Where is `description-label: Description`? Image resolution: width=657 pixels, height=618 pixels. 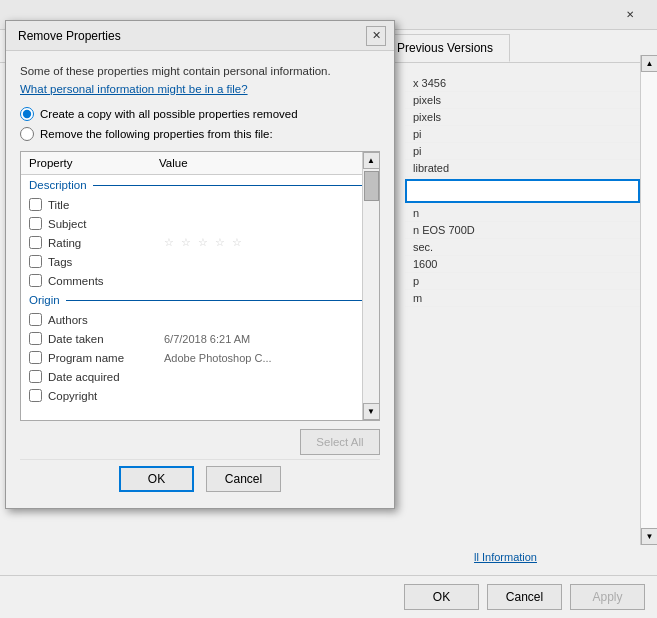
description-label: Description is located at coordinates (58, 185).